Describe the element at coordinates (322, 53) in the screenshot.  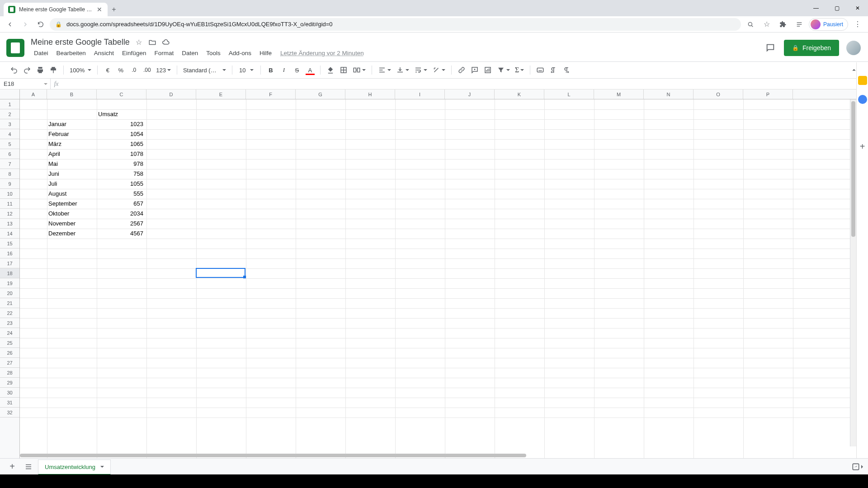
I see `last-edit-text: Letzte Änderung vor 2 Minuten` at that location.